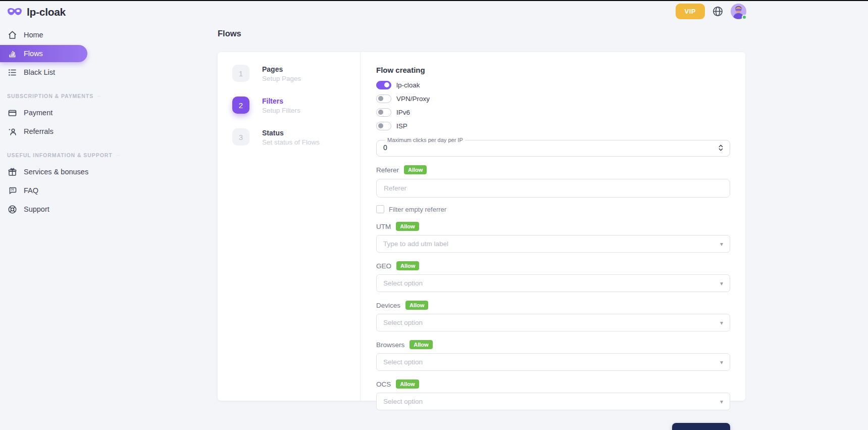 This screenshot has width=868, height=430. Describe the element at coordinates (289, 226) in the screenshot. I see `stepper: 1 Pages Setup Pages 2 Filters Setup Filt…` at that location.